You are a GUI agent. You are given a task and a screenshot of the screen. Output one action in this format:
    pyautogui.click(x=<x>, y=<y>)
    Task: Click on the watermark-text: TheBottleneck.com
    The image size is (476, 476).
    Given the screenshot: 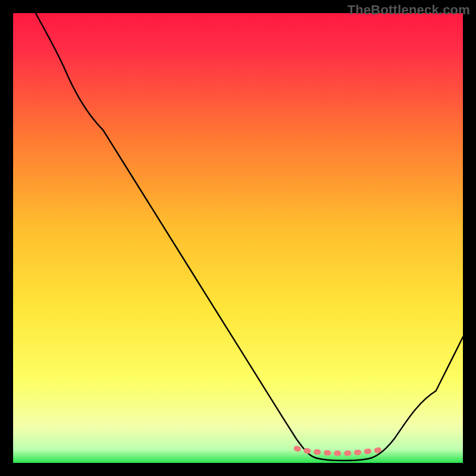 What is the action you would take?
    pyautogui.click(x=409, y=10)
    